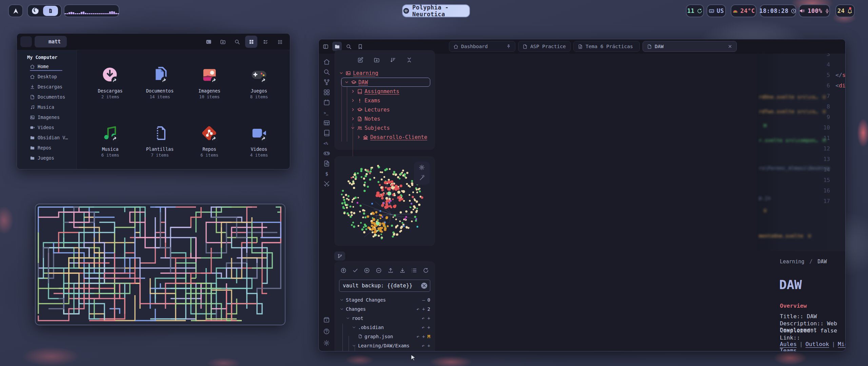 The width and height of the screenshot is (868, 366). I want to click on media-player-module: Polyphia - Neurotica, so click(436, 11).